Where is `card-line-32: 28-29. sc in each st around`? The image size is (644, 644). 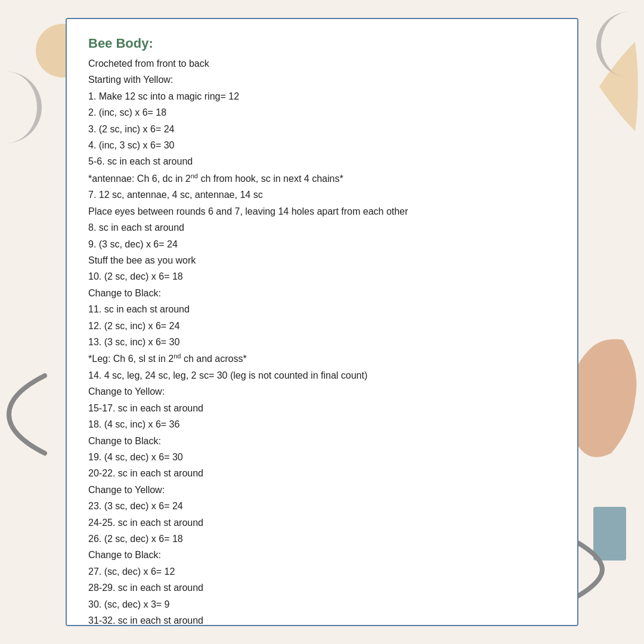 card-line-32: 28-29. sc in each st around is located at coordinates (322, 588).